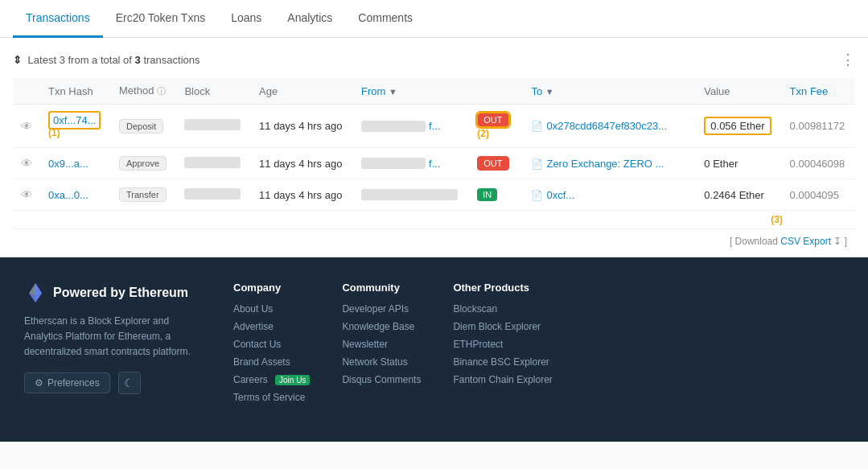  Describe the element at coordinates (502, 346) in the screenshot. I see `footer-col-products: Other Products Blockscan Diem Block Expl…` at that location.